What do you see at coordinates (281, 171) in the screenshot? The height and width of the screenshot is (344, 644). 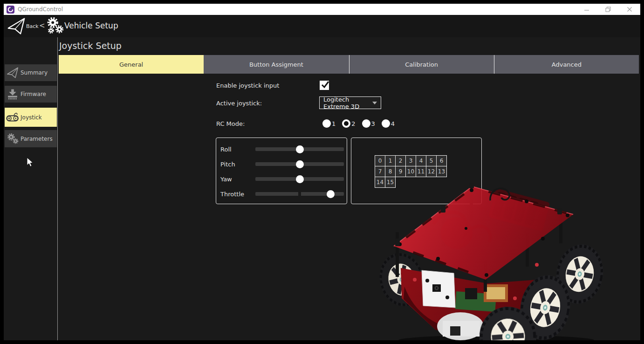 I see `axis-monitor-panel: RollPitchYawThrottle` at bounding box center [281, 171].